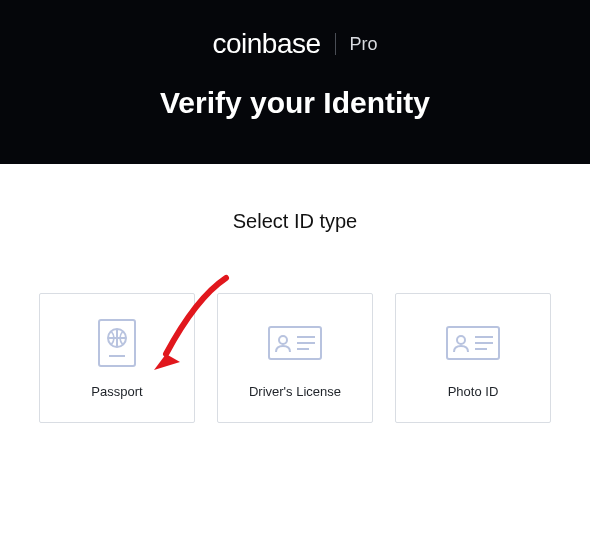  What do you see at coordinates (295, 358) in the screenshot?
I see `option-drivers-license: Driver's License` at bounding box center [295, 358].